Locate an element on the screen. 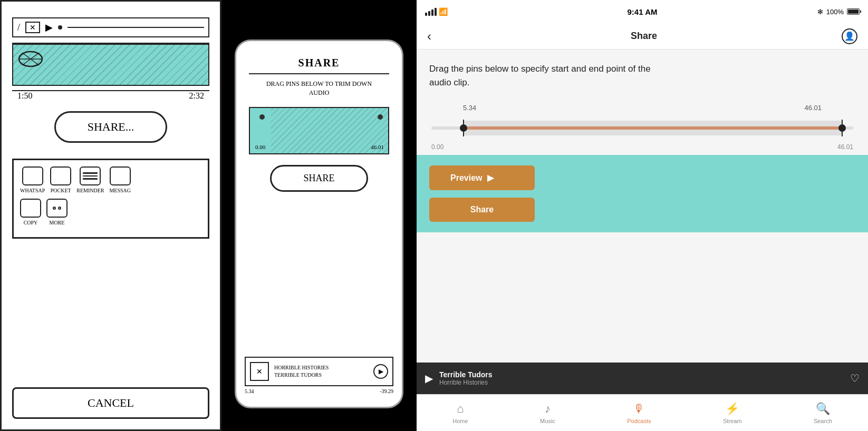 The image size is (868, 431). audio-block-wrapper is located at coordinates (111, 67).